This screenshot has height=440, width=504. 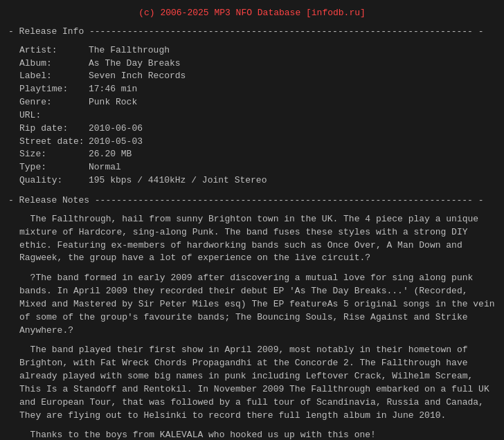 I want to click on genre-row: Genre: Punk Rock, so click(x=258, y=102).